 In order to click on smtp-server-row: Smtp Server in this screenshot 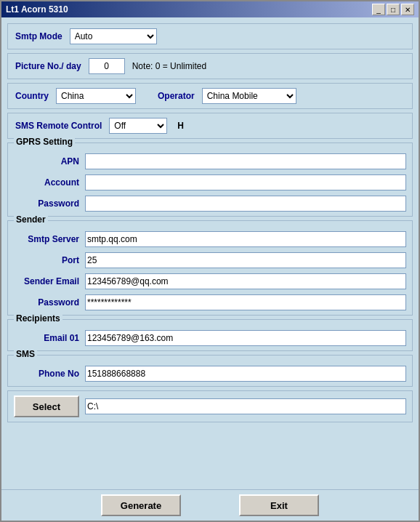, I will do `click(210, 239)`.